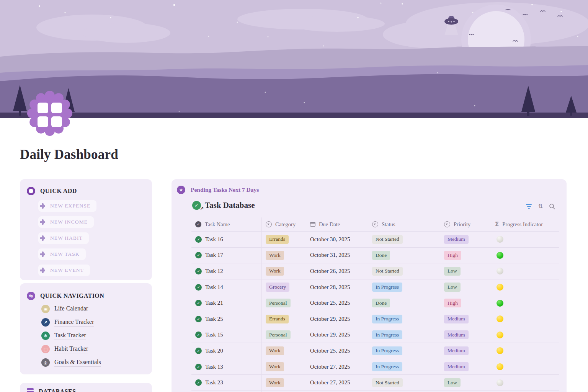 Image resolution: width=588 pixels, height=392 pixels. I want to click on table-row: Task 25 Errands October 29, 2025 In Prog…, so click(375, 319).